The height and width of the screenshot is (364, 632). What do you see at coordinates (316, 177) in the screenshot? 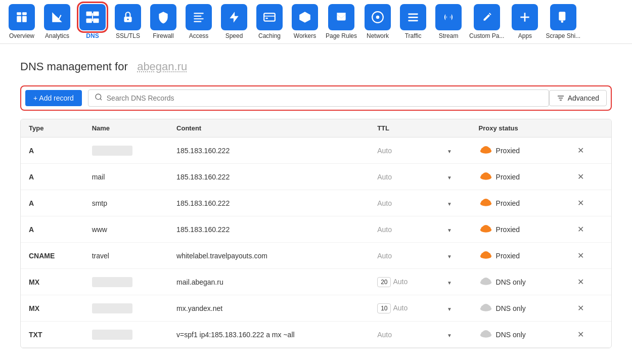
I see `table-row: Amail185.183.160.222Auto▼ Proxied ✕` at bounding box center [316, 177].